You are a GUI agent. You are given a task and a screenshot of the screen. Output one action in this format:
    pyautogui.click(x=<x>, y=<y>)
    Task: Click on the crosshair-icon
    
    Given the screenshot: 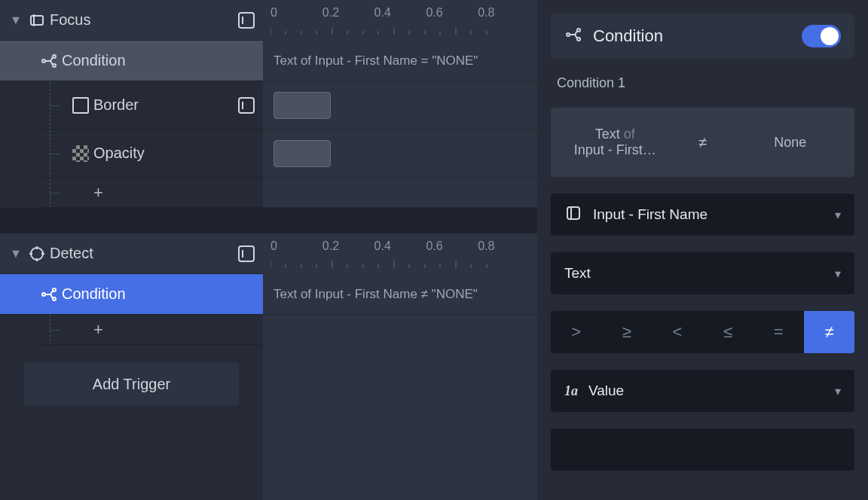 What is the action you would take?
    pyautogui.click(x=37, y=254)
    